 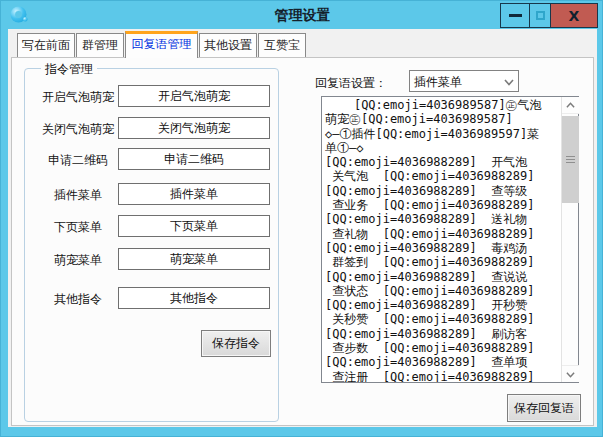 What do you see at coordinates (152, 298) in the screenshot?
I see `command-row: 其他指令` at bounding box center [152, 298].